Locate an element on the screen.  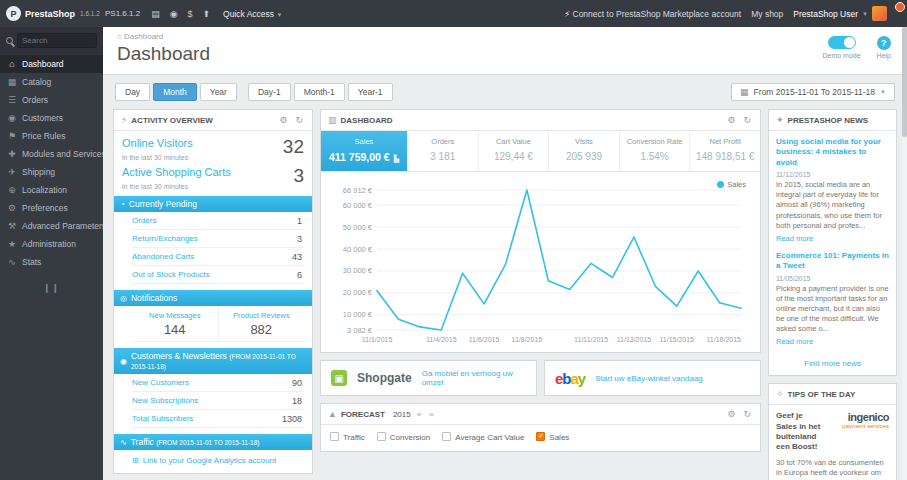
svg-text: 20 000 € is located at coordinates (358, 292).